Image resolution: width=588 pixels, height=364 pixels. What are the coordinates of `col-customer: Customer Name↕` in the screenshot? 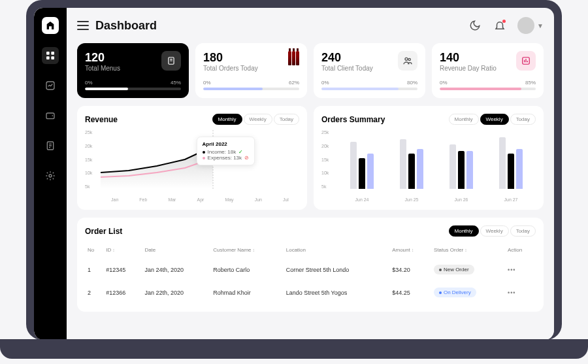 It's located at (247, 250).